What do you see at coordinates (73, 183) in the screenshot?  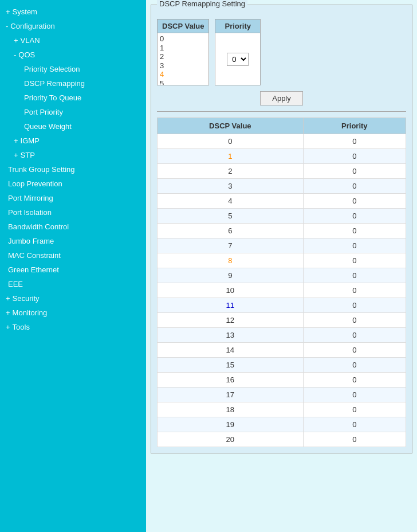 I see `sidebar-item-loop-prevention: Loop Prevention` at bounding box center [73, 183].